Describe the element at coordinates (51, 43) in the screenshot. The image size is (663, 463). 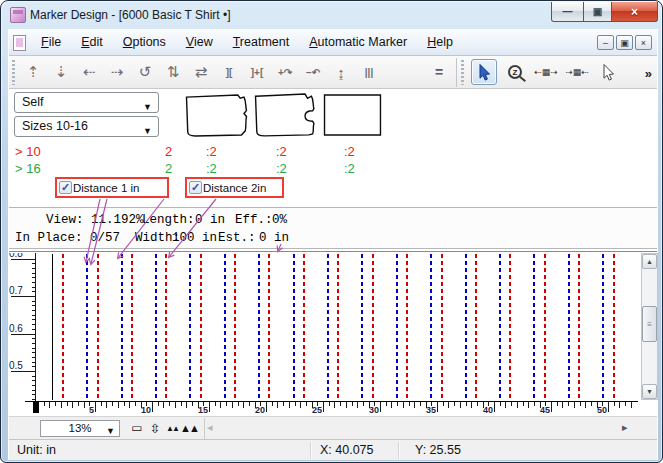
I see `menu-file: File` at that location.